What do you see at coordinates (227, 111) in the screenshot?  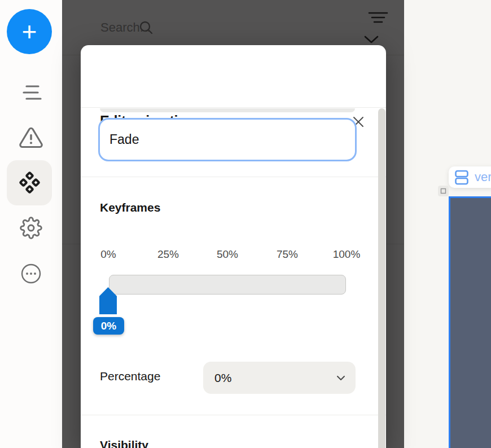 I see `scrolled-field-edge` at bounding box center [227, 111].